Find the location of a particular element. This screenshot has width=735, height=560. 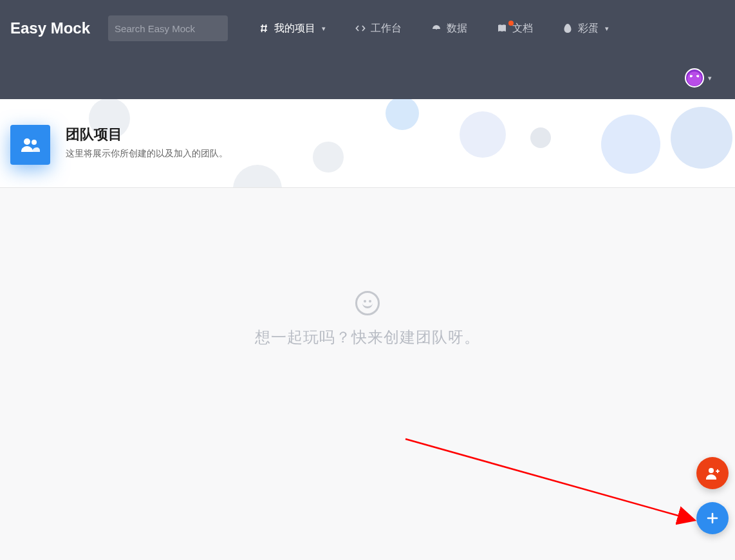

user-avatar is located at coordinates (694, 78).